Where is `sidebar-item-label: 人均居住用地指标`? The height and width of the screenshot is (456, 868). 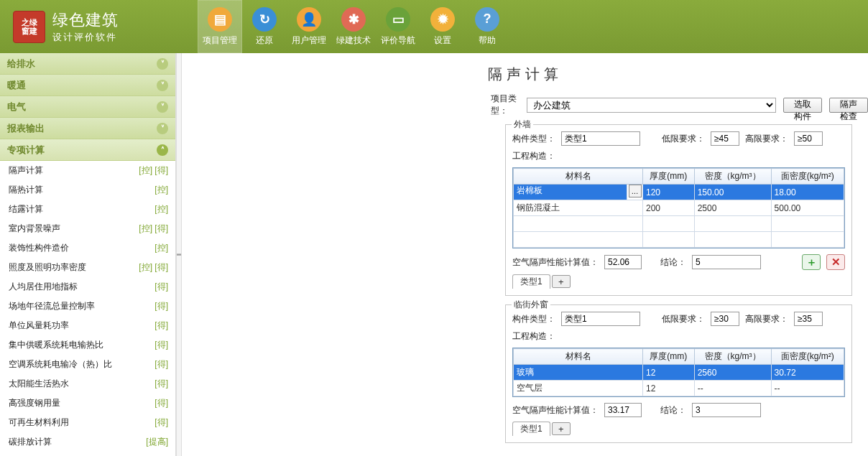 sidebar-item-label: 人均居住用地指标 is located at coordinates (43, 287).